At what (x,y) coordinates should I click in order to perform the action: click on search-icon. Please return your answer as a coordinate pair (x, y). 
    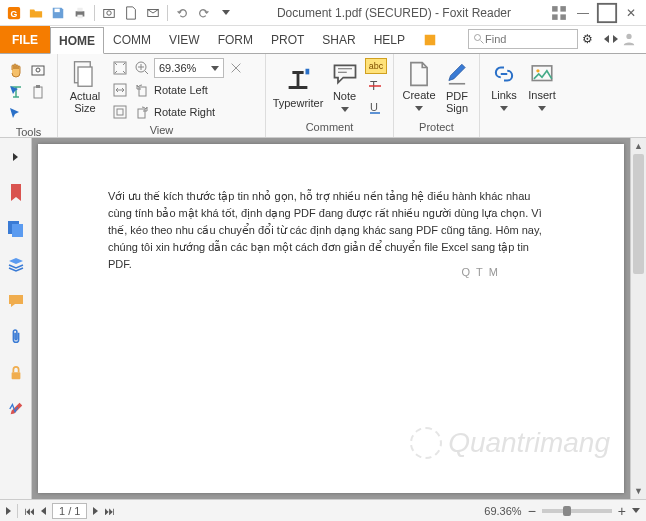
    Looking at the image, I should click on (479, 39).